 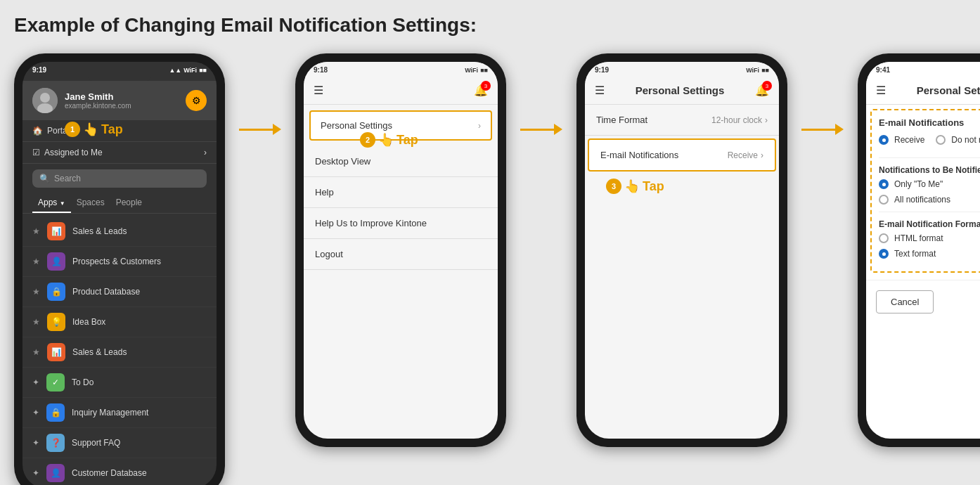 I want to click on profile-info: Jane Smith example.kintone.com, so click(x=122, y=101).